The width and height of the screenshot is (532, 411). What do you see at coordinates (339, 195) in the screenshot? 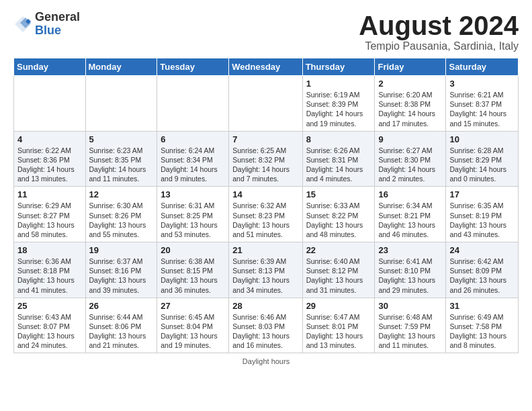
I see `day-number: 15` at bounding box center [339, 195].